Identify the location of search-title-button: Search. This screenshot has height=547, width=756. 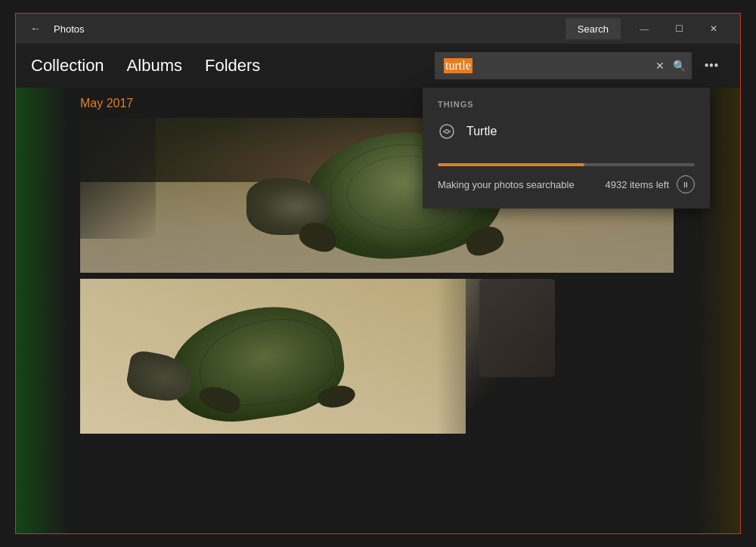
(593, 29).